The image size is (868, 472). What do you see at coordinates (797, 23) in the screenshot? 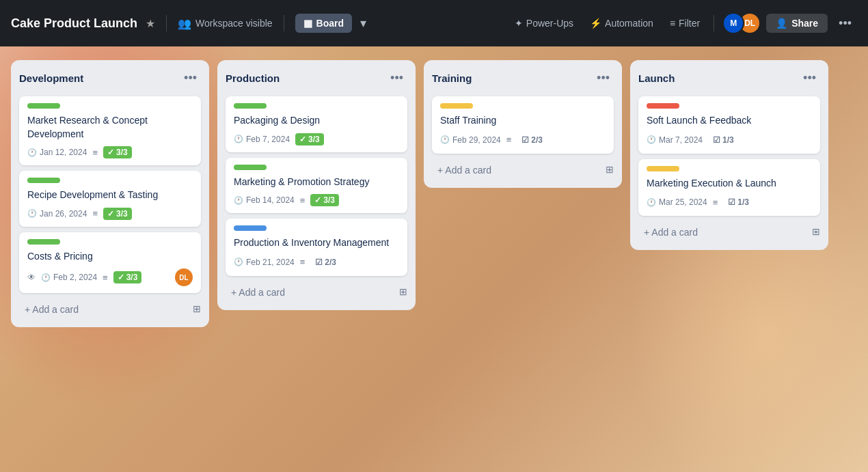
I see `share-button: 👤 Share` at bounding box center [797, 23].